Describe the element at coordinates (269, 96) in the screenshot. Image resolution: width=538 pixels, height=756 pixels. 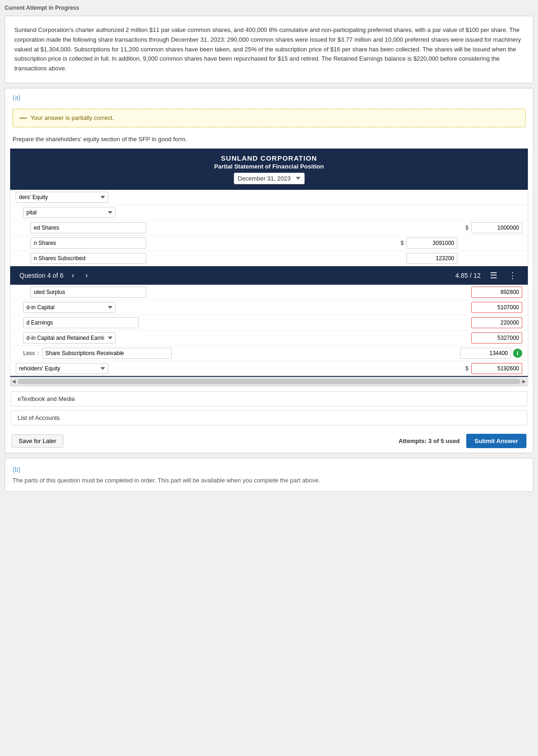
I see `section-a-label: (a)` at that location.